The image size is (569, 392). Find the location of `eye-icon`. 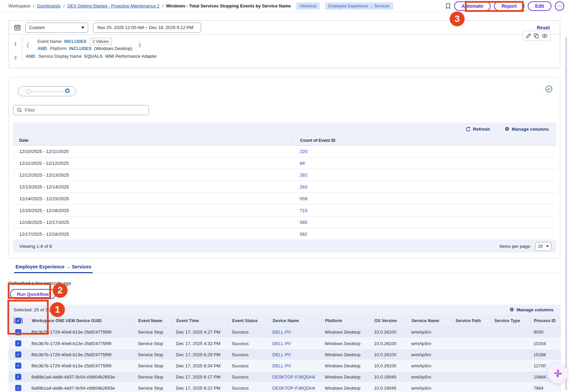

eye-icon is located at coordinates (545, 36).